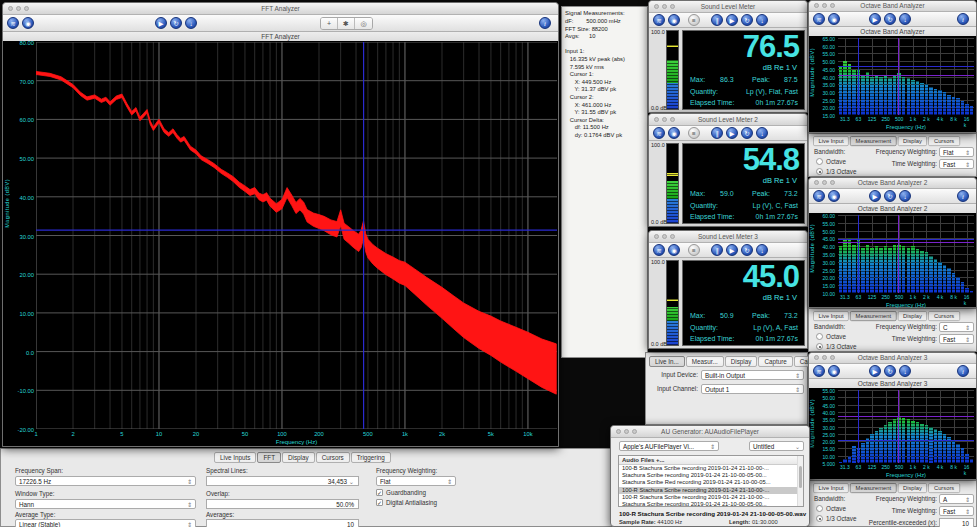 Image resolution: width=977 pixels, height=527 pixels. I want to click on slm-titlebar: Sound Level Meter 2, so click(728, 120).